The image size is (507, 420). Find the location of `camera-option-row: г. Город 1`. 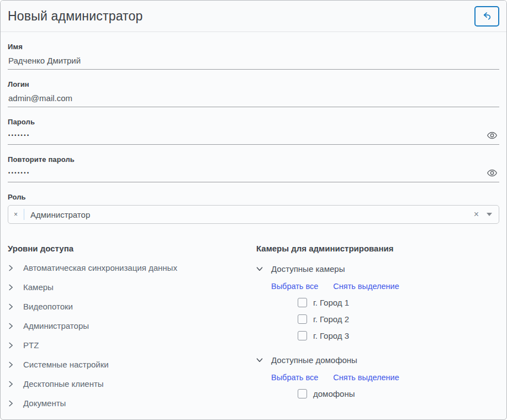

camera-option-row: г. Город 1 is located at coordinates (399, 303).